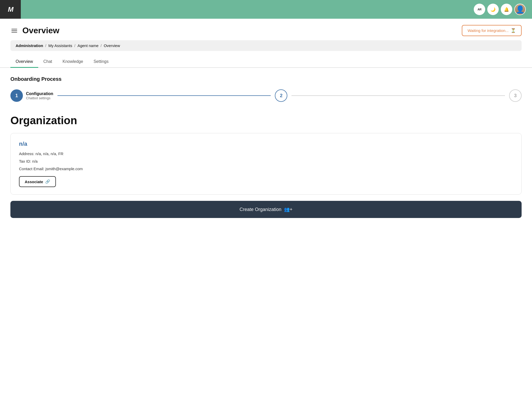 Image resolution: width=532 pixels, height=397 pixels. What do you see at coordinates (17, 96) in the screenshot?
I see `step-1-circle: 1` at bounding box center [17, 96].